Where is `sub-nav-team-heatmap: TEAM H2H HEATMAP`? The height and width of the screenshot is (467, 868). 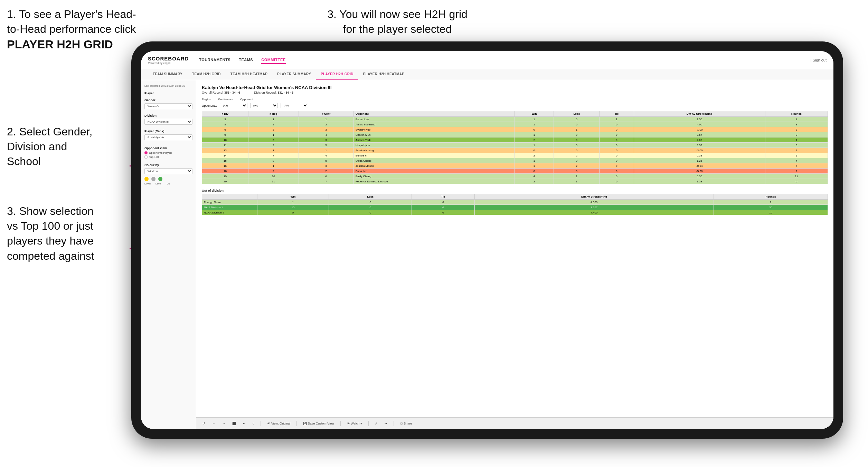
sub-nav-team-heatmap: TEAM H2H HEATMAP is located at coordinates (249, 75).